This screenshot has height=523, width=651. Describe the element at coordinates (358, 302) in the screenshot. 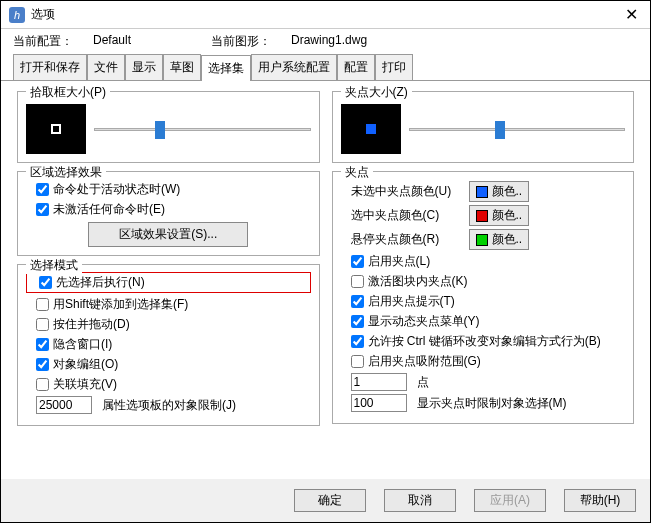

I see `chk-grip-tips` at that location.